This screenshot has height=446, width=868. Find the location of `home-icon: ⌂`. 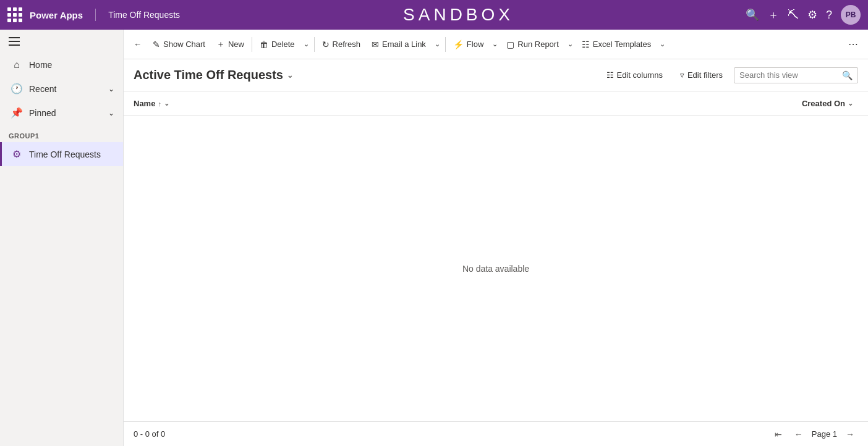

home-icon: ⌂ is located at coordinates (17, 65).